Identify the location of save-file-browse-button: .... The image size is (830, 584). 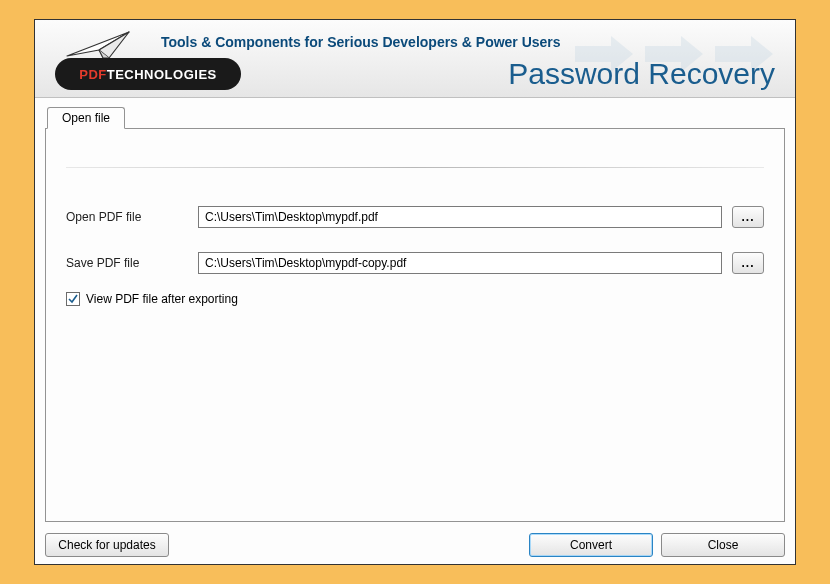
(748, 263).